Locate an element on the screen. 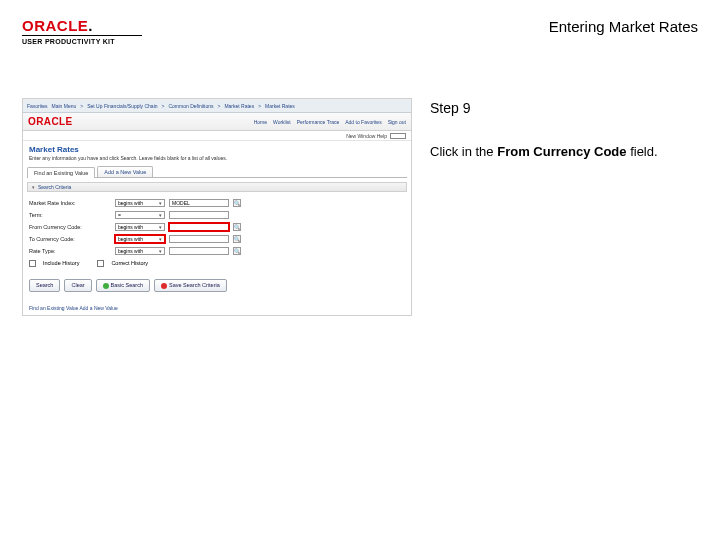 The image size is (720, 540). step-text-suffix: field. is located at coordinates (642, 152).